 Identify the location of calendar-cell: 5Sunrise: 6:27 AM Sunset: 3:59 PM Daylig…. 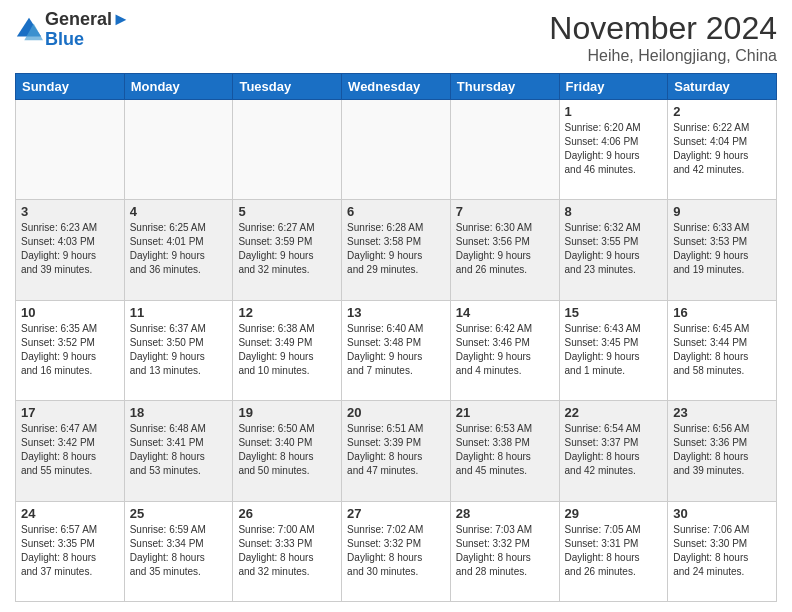
(288, 250).